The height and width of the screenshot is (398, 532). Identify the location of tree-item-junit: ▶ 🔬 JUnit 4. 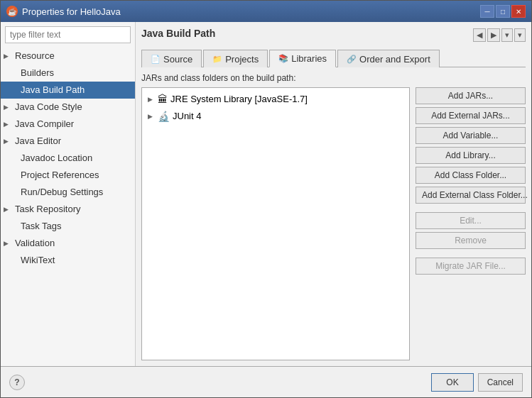
(276, 116).